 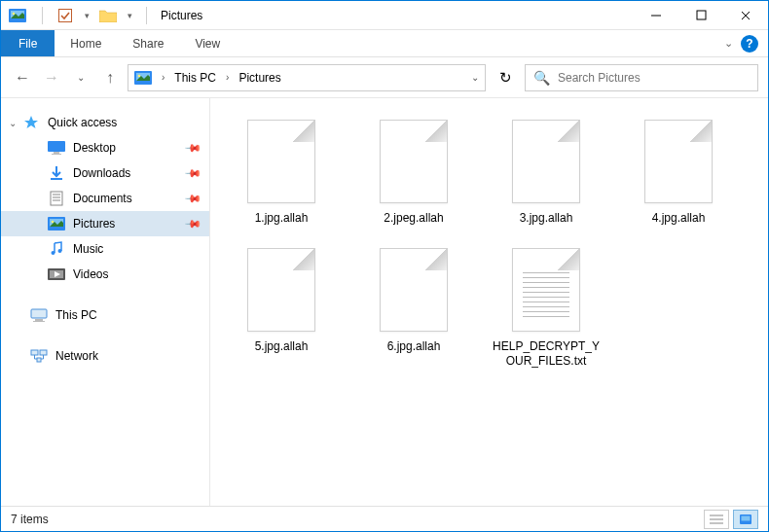 What do you see at coordinates (93, 224) in the screenshot?
I see `sidebar-item-label: Pictures` at bounding box center [93, 224].